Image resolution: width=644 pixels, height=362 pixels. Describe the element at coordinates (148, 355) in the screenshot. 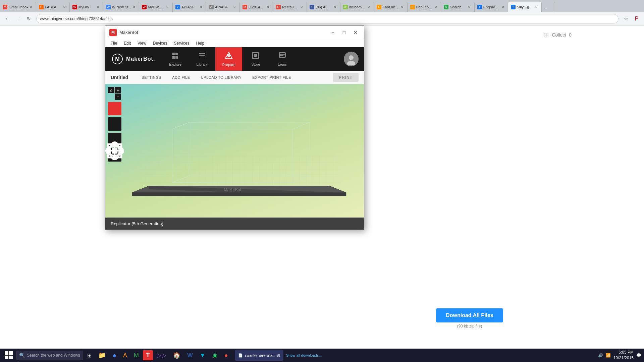

I see `t-button: T` at that location.